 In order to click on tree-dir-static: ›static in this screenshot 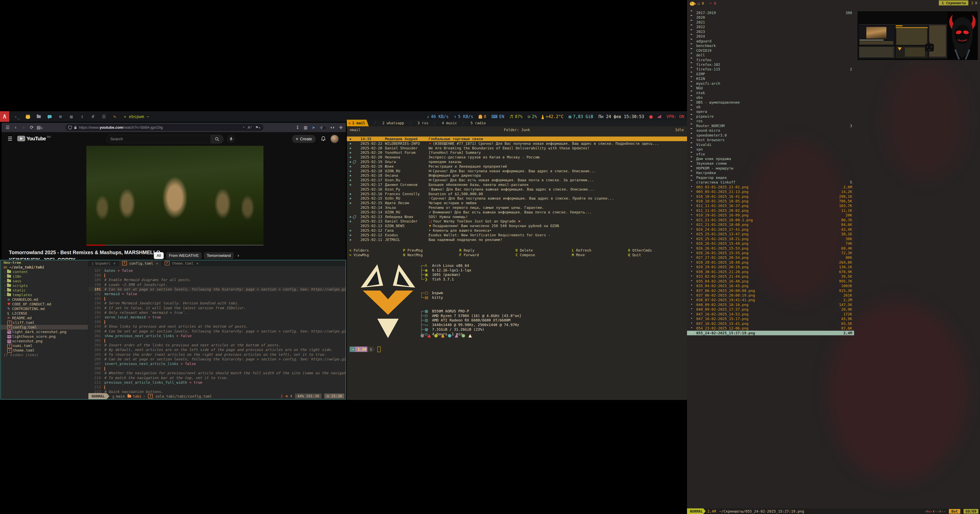, I will do `click(44, 290)`.